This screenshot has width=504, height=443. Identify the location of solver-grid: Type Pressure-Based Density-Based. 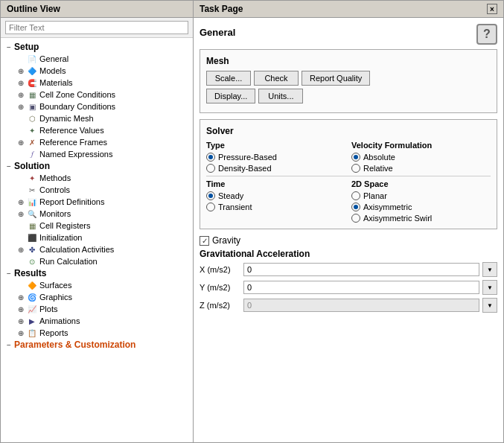
(348, 156).